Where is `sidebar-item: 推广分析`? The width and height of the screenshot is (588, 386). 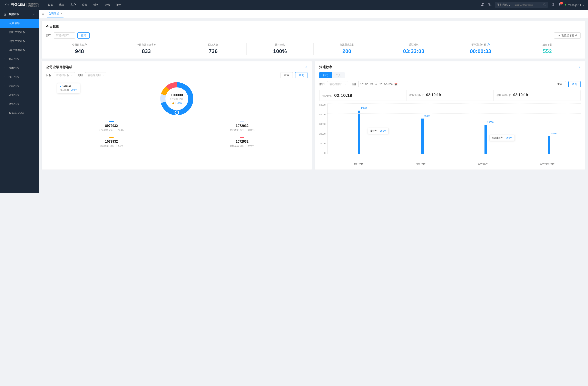
sidebar-item: 推广分析 is located at coordinates (19, 77).